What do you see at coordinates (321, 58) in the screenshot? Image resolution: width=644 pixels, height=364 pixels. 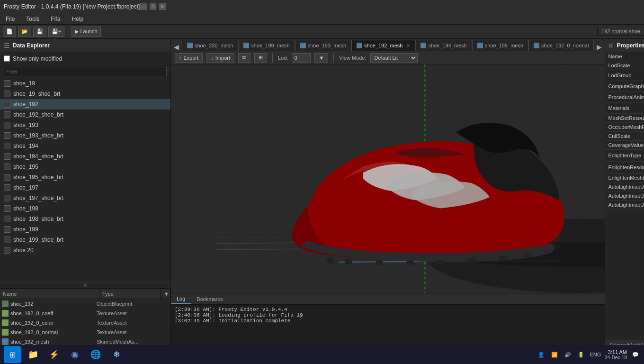 I see `lod-down-button: ▼` at bounding box center [321, 58].